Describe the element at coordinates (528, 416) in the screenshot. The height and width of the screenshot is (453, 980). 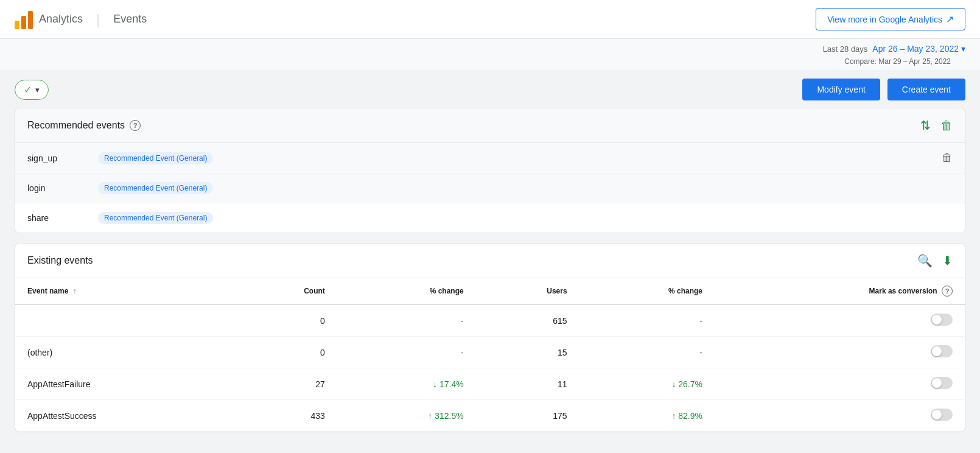
I see `users-cell: 175` at that location.